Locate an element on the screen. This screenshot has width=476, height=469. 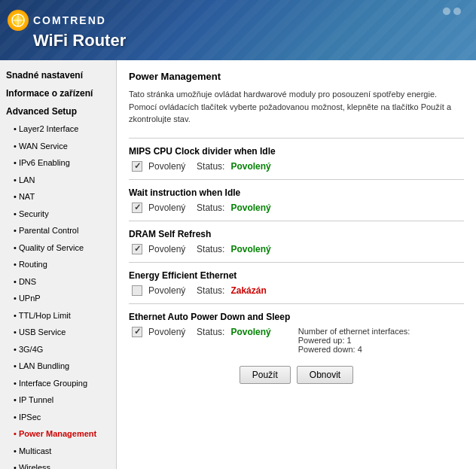
energy-efficient-control: Povolený Status: Zakázán is located at coordinates (298, 291).